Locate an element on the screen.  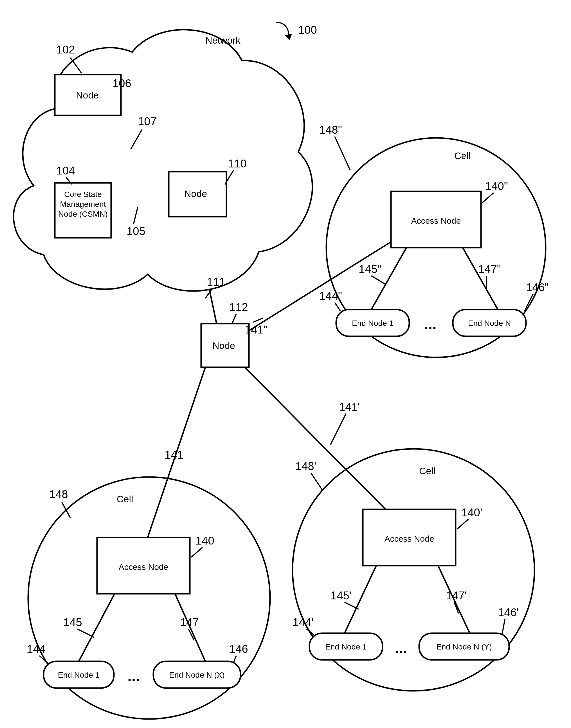
lead-140pp is located at coordinates (488, 198).